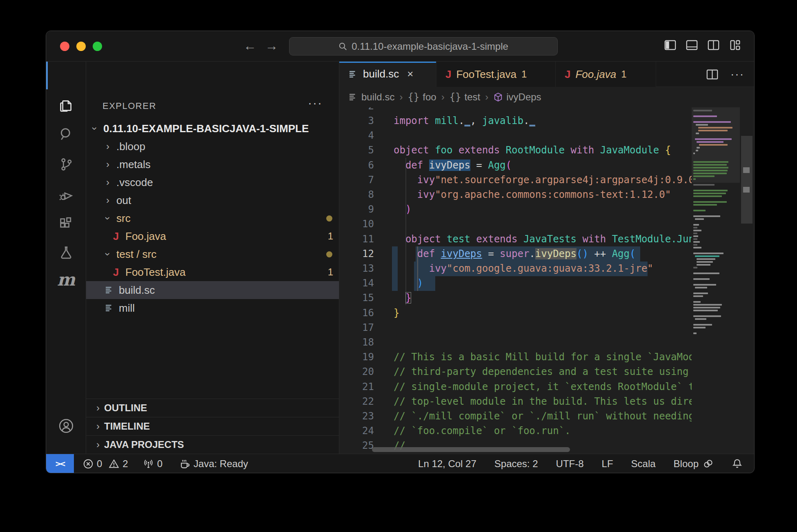  Describe the element at coordinates (212, 408) in the screenshot. I see `section-outline: ›OUTLINE` at that location.